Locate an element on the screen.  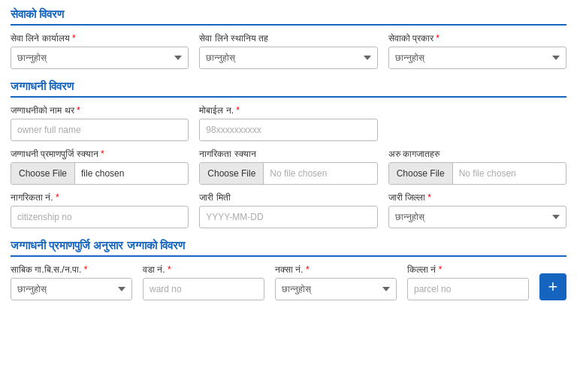
service-local-col: सेवा लिने स्थानिय तह छान्नुहोस् is located at coordinates (288, 51).